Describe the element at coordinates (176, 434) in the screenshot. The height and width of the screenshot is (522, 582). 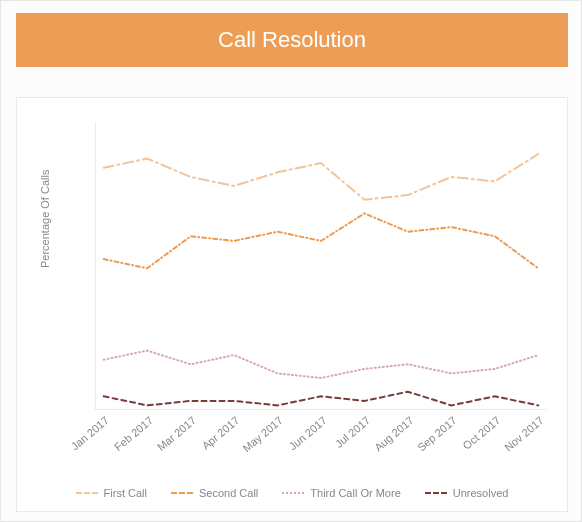
I see `x-tick-label: Mar 2017` at that location.